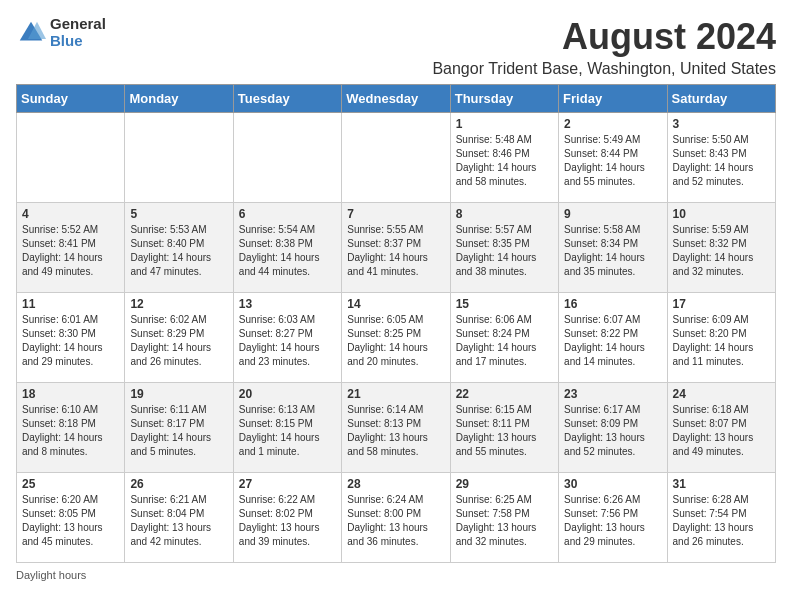 This screenshot has height=612, width=792. I want to click on day-info: Sunrise: 6:05 AM Sunset: 8:25 PM Dayligh…, so click(396, 341).